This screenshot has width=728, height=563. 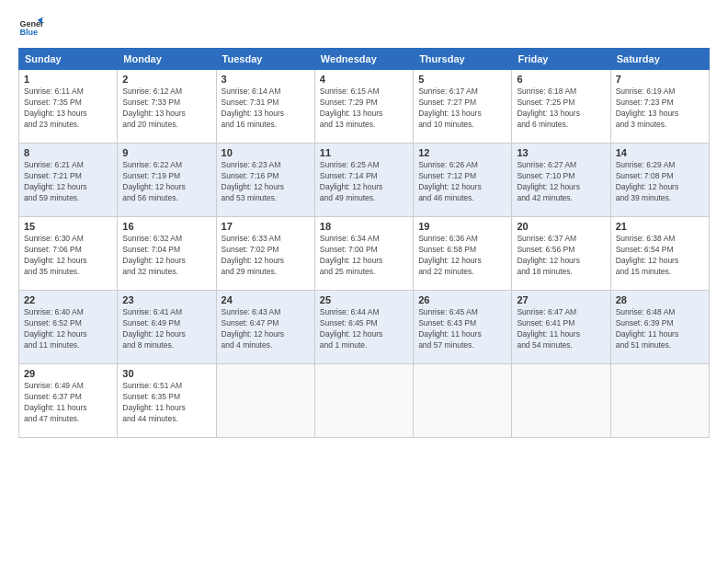 What do you see at coordinates (463, 254) in the screenshot?
I see `calendar-cell: 19Sunrise: 6:36 AM Sunset: 6:58 PM Dayli…` at bounding box center [463, 254].